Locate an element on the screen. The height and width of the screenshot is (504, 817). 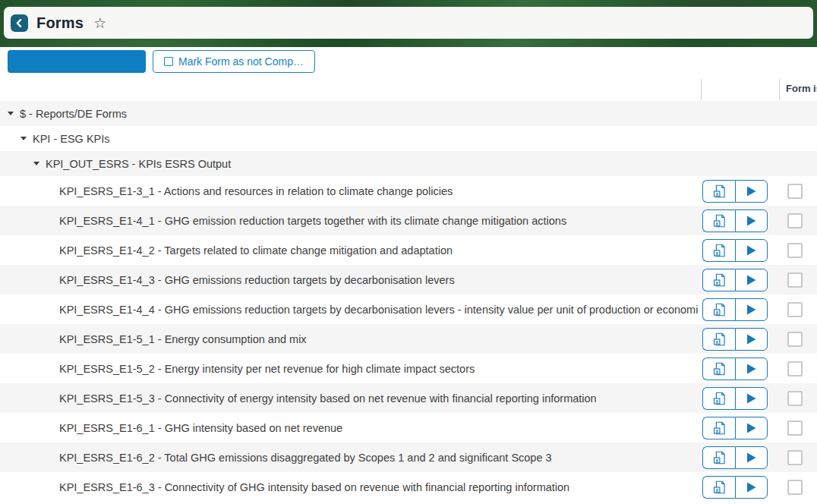
tree-group-row: KPI - ESG KPIs is located at coordinates (408, 138).